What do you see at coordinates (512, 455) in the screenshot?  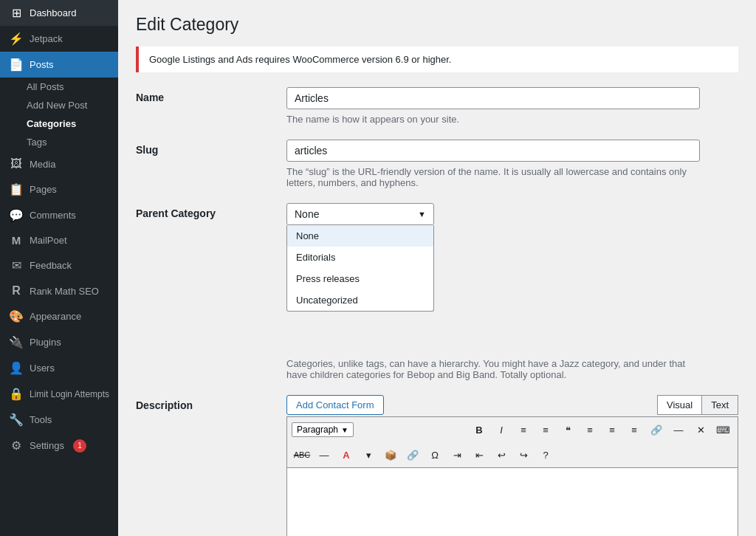 I see `editor-toolbar-row2: ABC — A ▾ 📦 🔗 Ω ⇥ ⇤ ↩ ↪ ?` at bounding box center [512, 455].